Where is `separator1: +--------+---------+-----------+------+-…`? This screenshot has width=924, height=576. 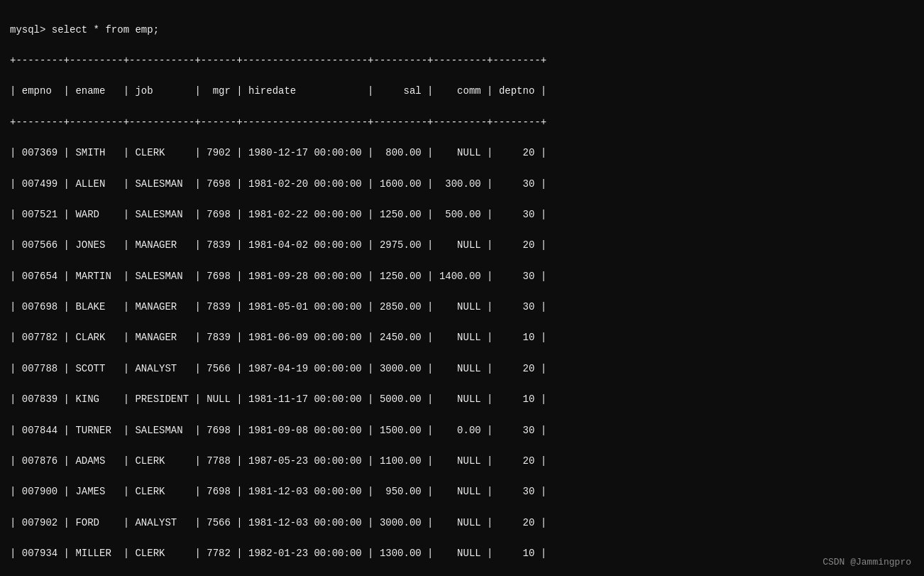
separator1: +--------+---------+-----------+------+-… is located at coordinates (278, 60).